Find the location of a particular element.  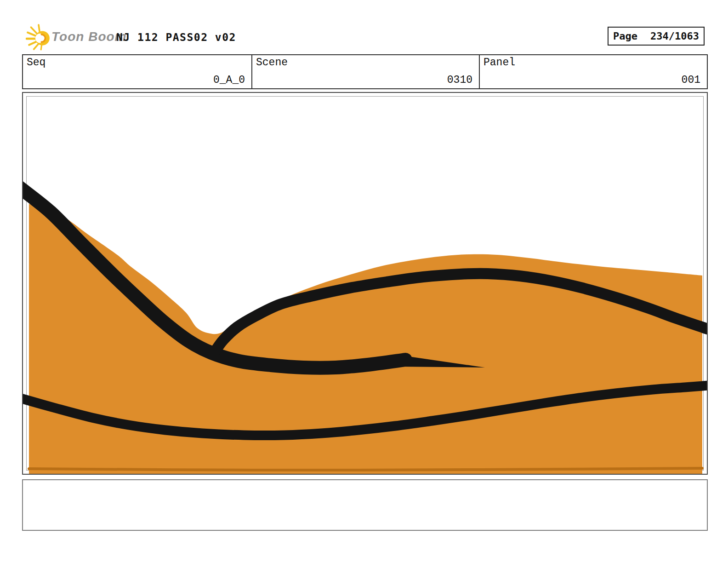

panel-value: 001 is located at coordinates (691, 80).